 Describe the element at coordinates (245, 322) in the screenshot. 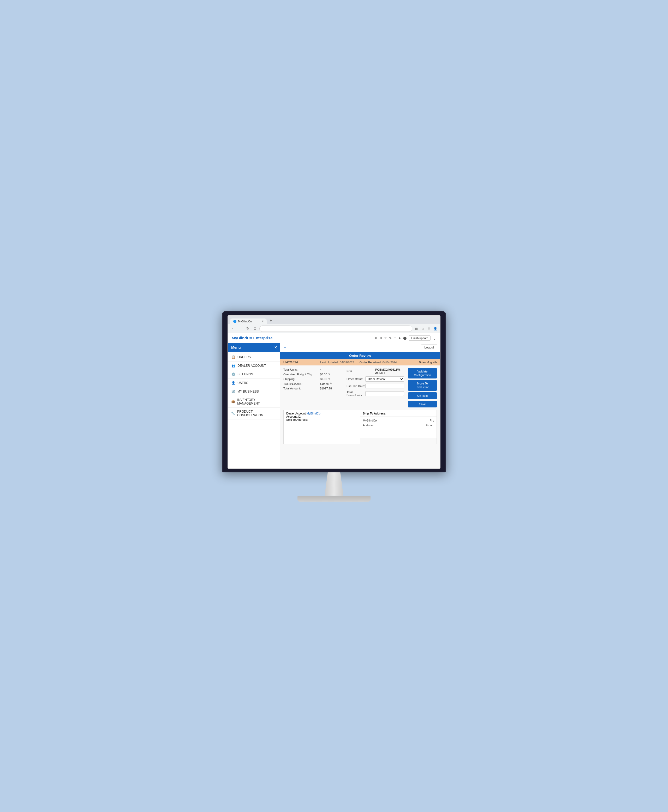

I see `tab-title: MyBlindCo` at that location.